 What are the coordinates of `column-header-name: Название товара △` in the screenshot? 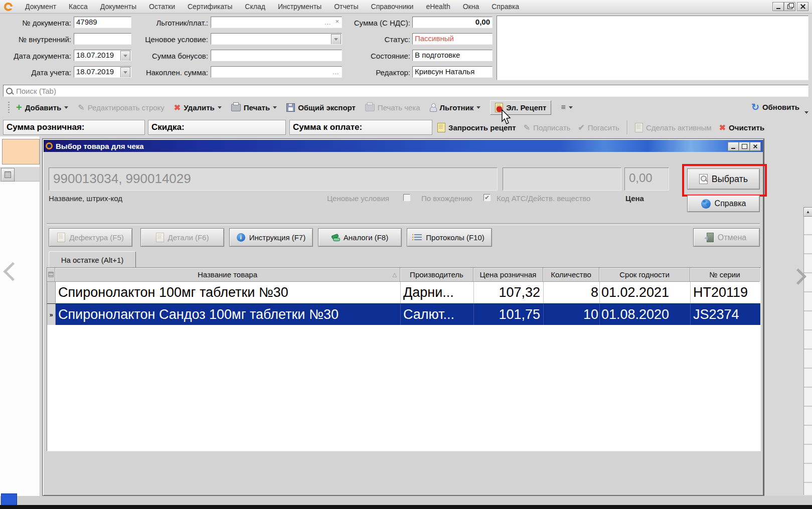 It's located at (228, 275).